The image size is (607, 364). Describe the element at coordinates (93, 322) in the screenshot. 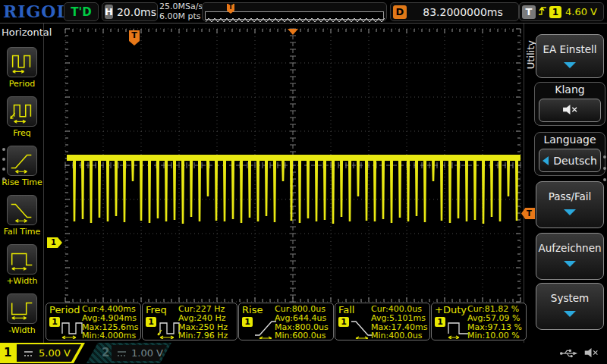

I see `measurement-period: Period 1 Cur:4.400ms Avg:4.904ms Max:125…` at that location.